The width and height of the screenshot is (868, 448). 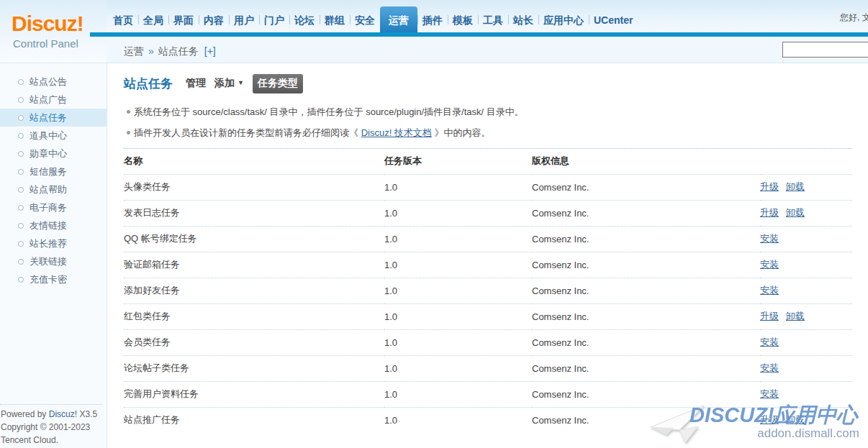 What do you see at coordinates (53, 135) in the screenshot?
I see `sidebar-item-道具中心: 道具中心` at bounding box center [53, 135].